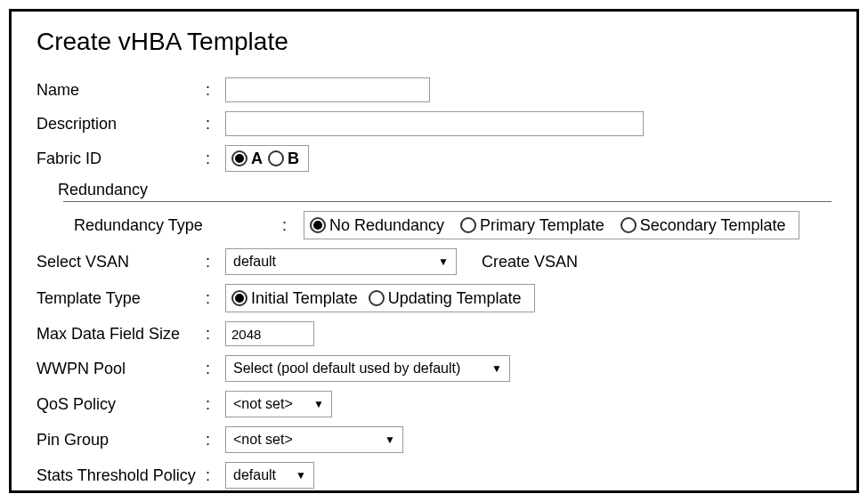 The height and width of the screenshot is (502, 868). I want to click on fabric-id-row: Fabric ID : A B, so click(434, 158).